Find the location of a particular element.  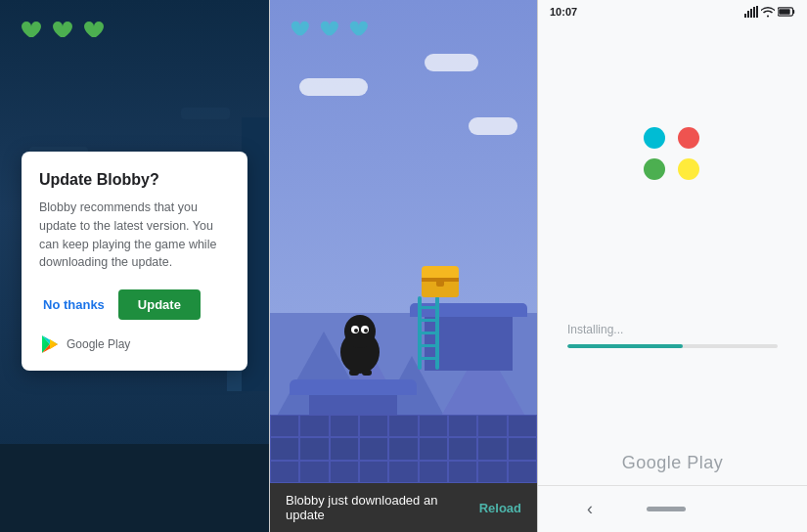

treasure-chest is located at coordinates (440, 284).